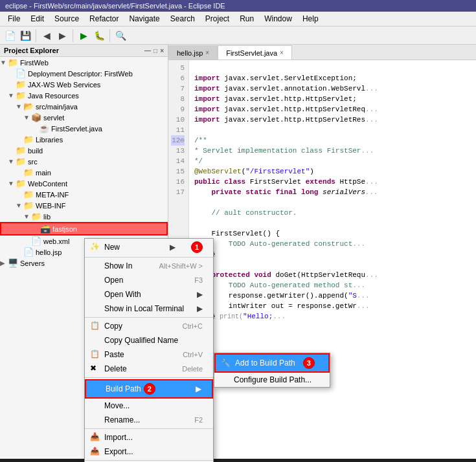 This screenshot has height=462, width=476. What do you see at coordinates (13, 263) in the screenshot?
I see `tree-icon-servers: 🖥️` at bounding box center [13, 263].